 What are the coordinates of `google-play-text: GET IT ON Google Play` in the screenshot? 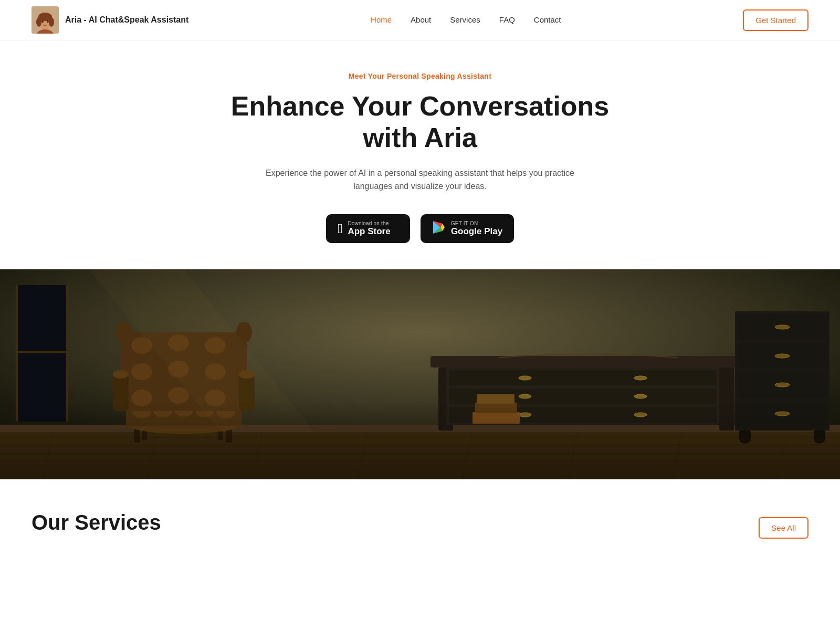 It's located at (477, 229).